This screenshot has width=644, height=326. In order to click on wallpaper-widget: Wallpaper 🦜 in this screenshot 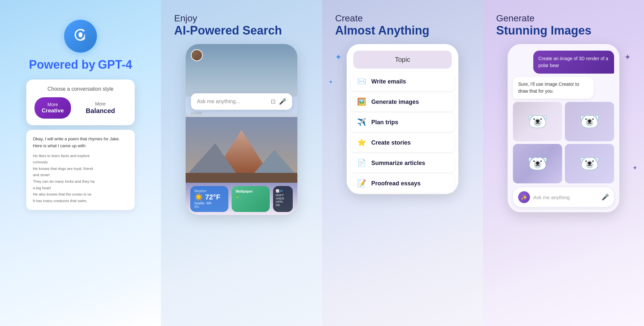, I will do `click(251, 199)`.